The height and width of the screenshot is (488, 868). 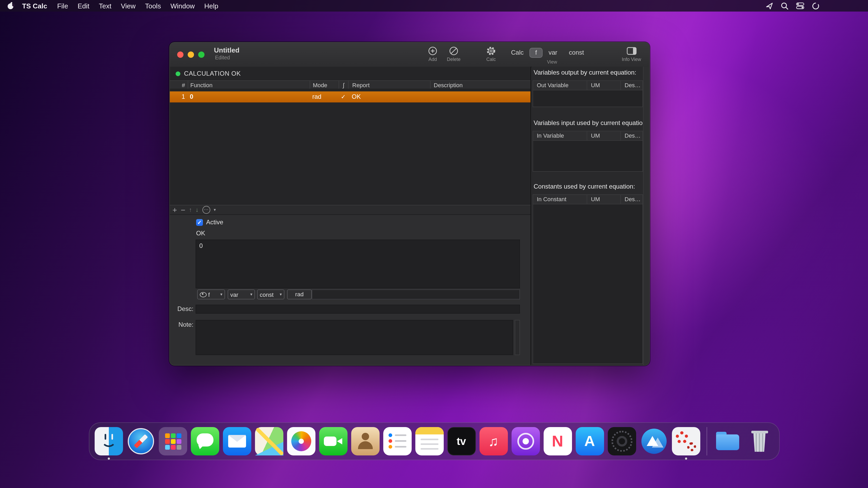 What do you see at coordinates (358, 309) in the screenshot?
I see `desc-field` at bounding box center [358, 309].